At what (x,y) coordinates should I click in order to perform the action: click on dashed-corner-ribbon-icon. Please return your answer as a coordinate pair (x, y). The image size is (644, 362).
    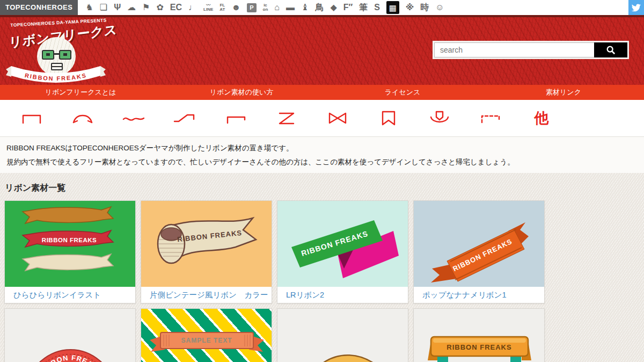
    Looking at the image, I should click on (491, 118).